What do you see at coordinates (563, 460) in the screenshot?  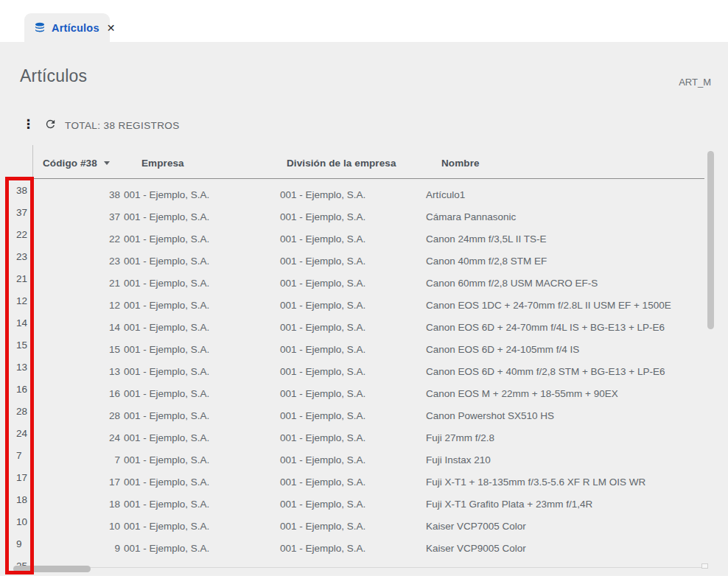 I see `cell-nombre: Fuji Instax 210` at bounding box center [563, 460].